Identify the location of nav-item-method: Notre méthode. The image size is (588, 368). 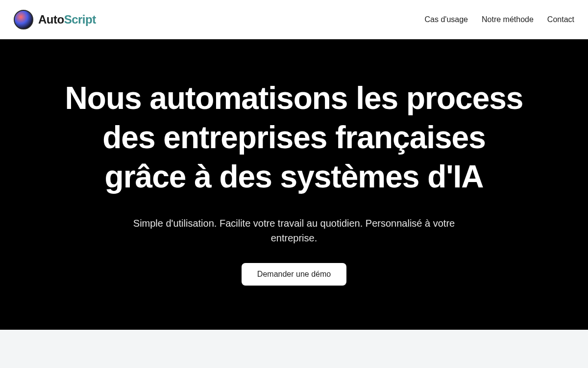
(508, 20).